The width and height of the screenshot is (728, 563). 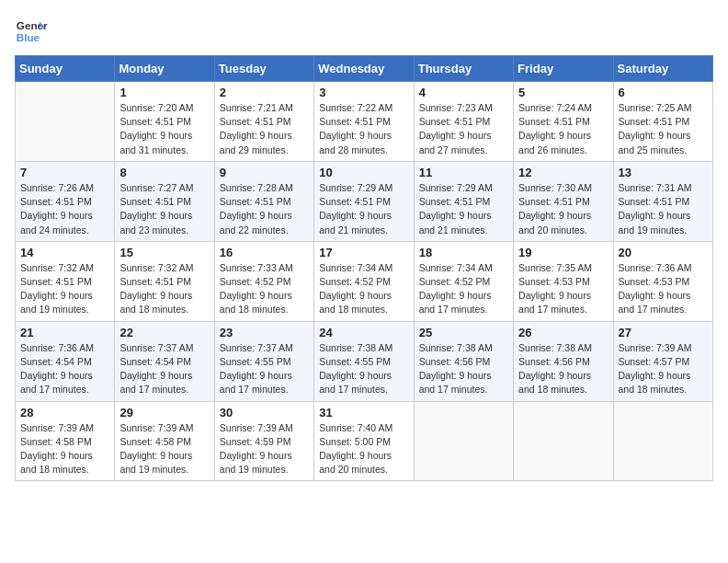 What do you see at coordinates (64, 333) in the screenshot?
I see `day-number: 21` at bounding box center [64, 333].